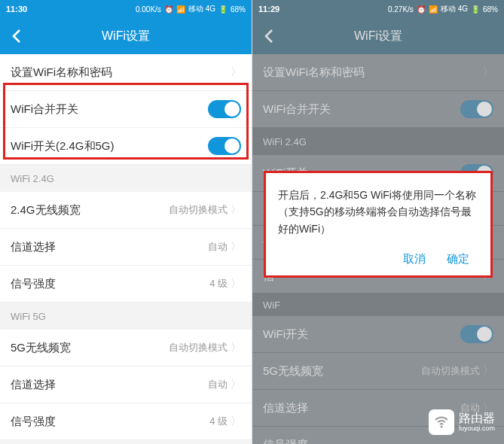 The image size is (504, 444). Describe the element at coordinates (378, 9) in the screenshot. I see `status-bar: 11:29 0.27K/s ⏰ 📶 移动 4G 🔋 68%` at that location.